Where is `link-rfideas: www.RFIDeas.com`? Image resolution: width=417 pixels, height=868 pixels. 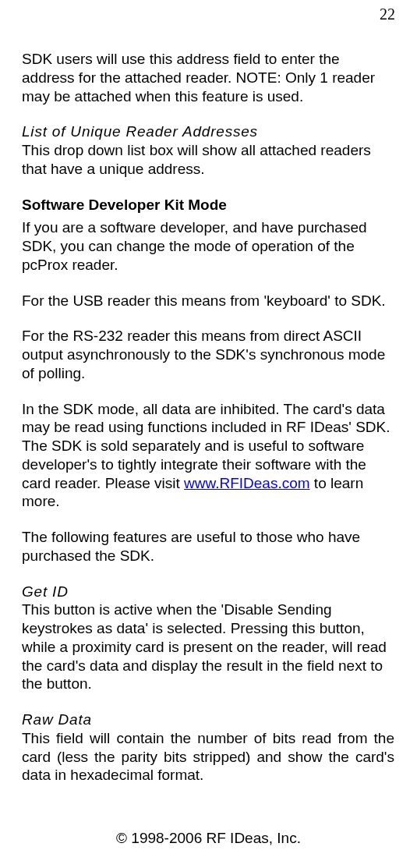
link-rfideas: www.RFIDeas.com is located at coordinates (247, 484).